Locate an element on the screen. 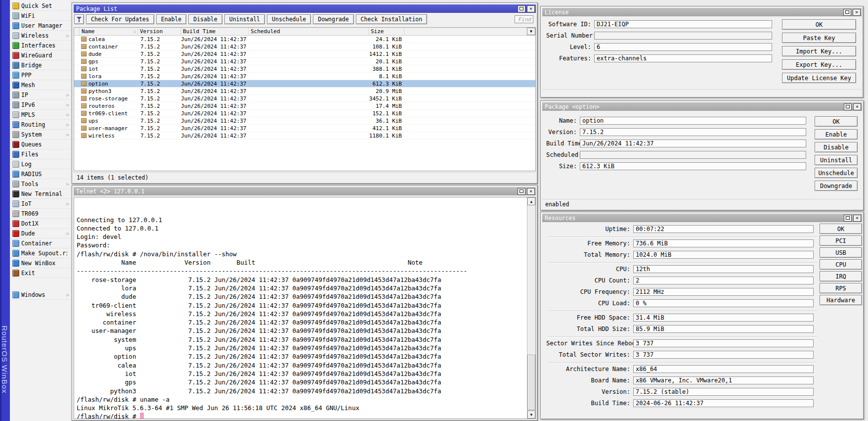 The height and width of the screenshot is (421, 868). field-value is located at coordinates (693, 155).